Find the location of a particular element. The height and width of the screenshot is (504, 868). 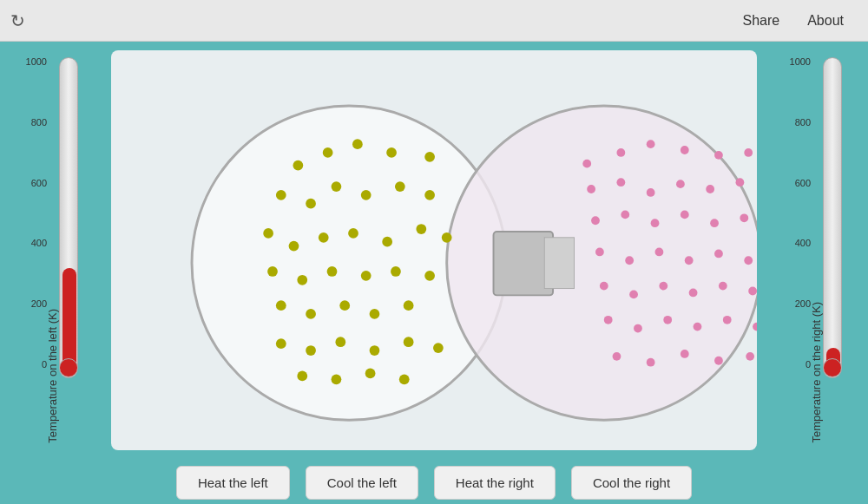

heat-right-button: Heat the right is located at coordinates (495, 482).